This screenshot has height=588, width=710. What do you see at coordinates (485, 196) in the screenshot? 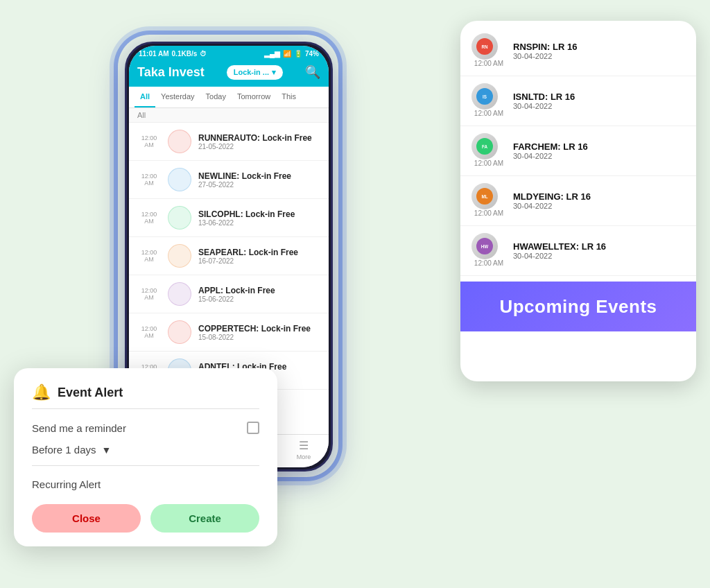
I see `company-logo-icon: ML` at bounding box center [485, 196].